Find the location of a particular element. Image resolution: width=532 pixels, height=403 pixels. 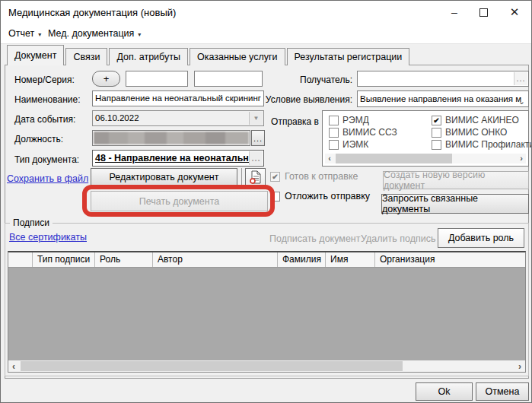

create-new-version-label: Создать новую версию документ is located at coordinates (456, 180).